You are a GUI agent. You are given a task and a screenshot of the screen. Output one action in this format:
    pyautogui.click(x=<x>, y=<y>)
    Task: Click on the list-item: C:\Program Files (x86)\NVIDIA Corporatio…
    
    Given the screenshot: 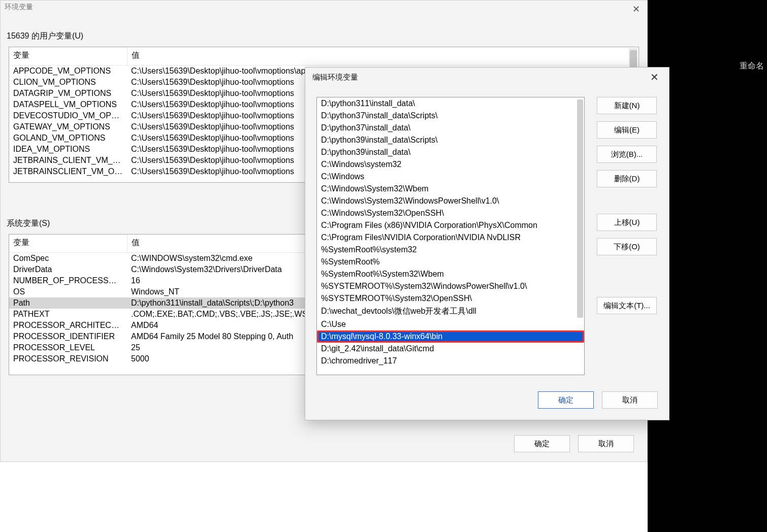 What is the action you would take?
    pyautogui.click(x=451, y=225)
    